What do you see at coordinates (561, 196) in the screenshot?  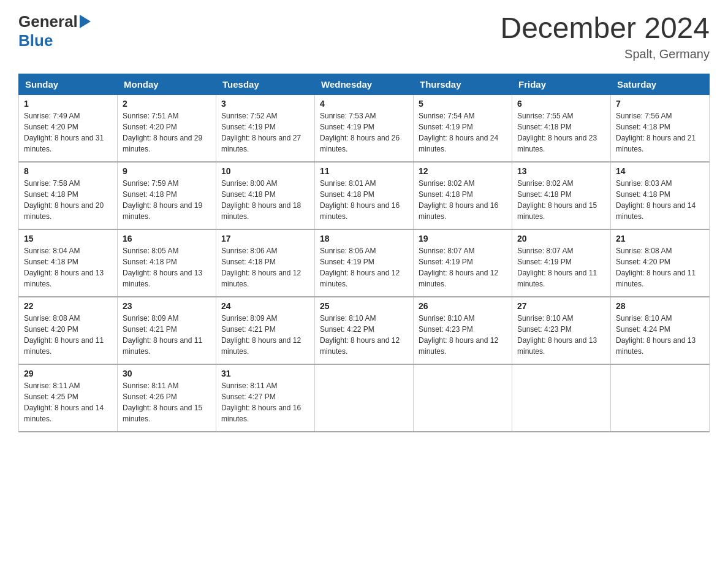 I see `calendar-cell: 13 Sunrise: 8:02 AMSunset: 4:18 PMDaylig…` at bounding box center [561, 196].